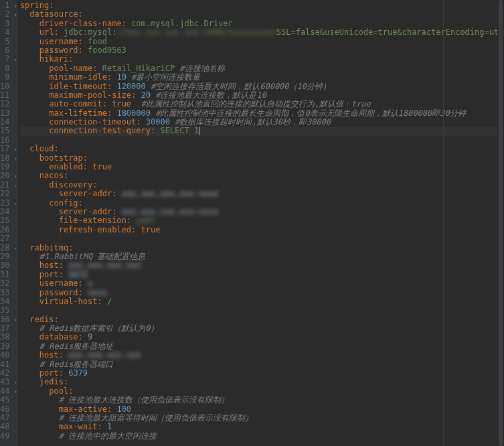 The image size is (504, 446). What do you see at coordinates (262, 374) in the screenshot?
I see `code-line: port: 6379` at bounding box center [262, 374].